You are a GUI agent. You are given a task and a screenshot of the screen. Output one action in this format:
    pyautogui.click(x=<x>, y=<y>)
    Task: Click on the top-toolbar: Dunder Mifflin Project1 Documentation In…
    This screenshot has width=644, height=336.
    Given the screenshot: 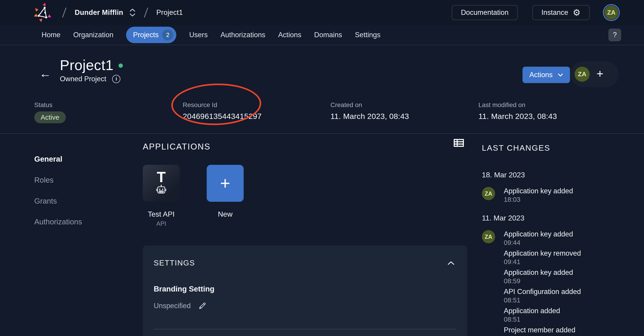 What is the action you would take?
    pyautogui.click(x=322, y=12)
    